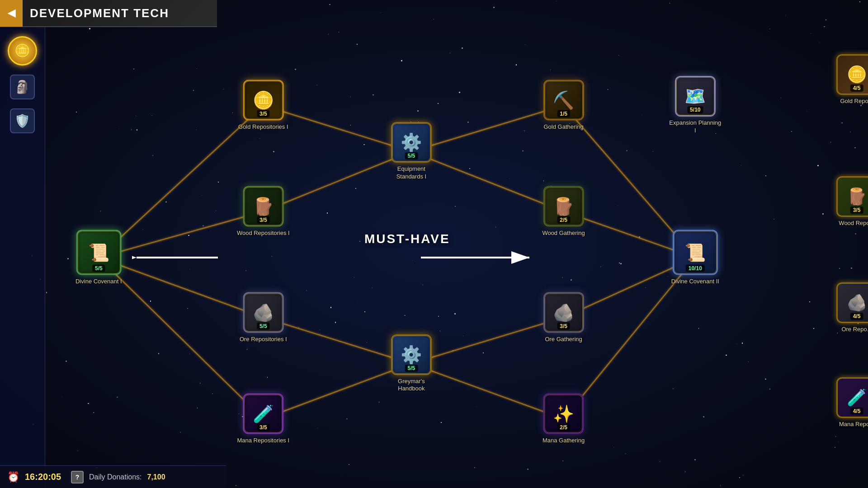 Image resolution: width=868 pixels, height=488 pixels. Describe the element at coordinates (263, 414) in the screenshot. I see `node-icon-mana-repo-1: 🧪 3/5` at that location.